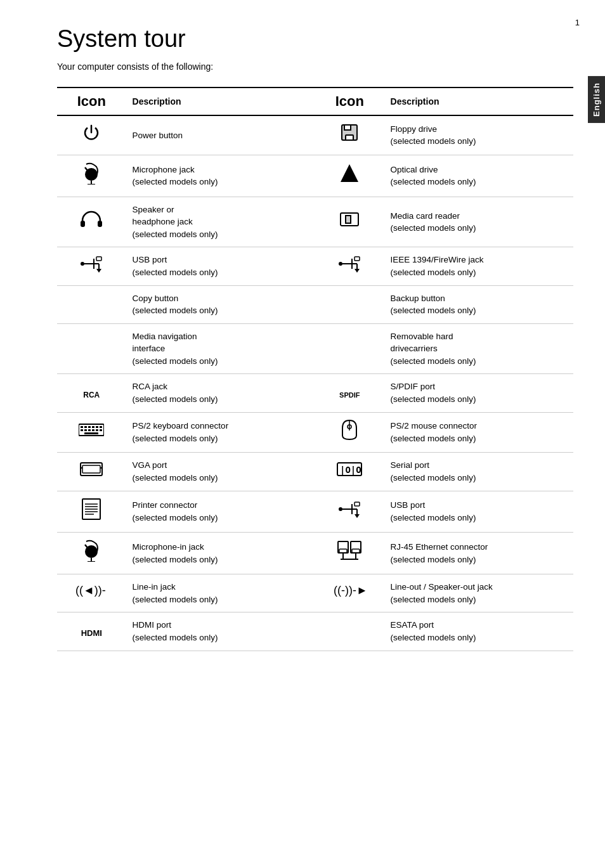 This screenshot has width=605, height=868. What do you see at coordinates (315, 304) in the screenshot?
I see `table-row: Copy button(selected models only) Backup…` at bounding box center [315, 304].